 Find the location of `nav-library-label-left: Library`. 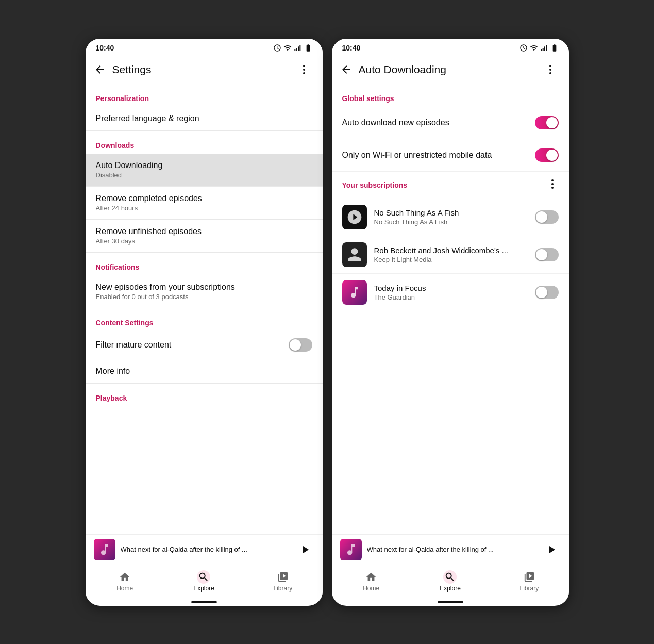

nav-library-label-left: Library is located at coordinates (282, 588).